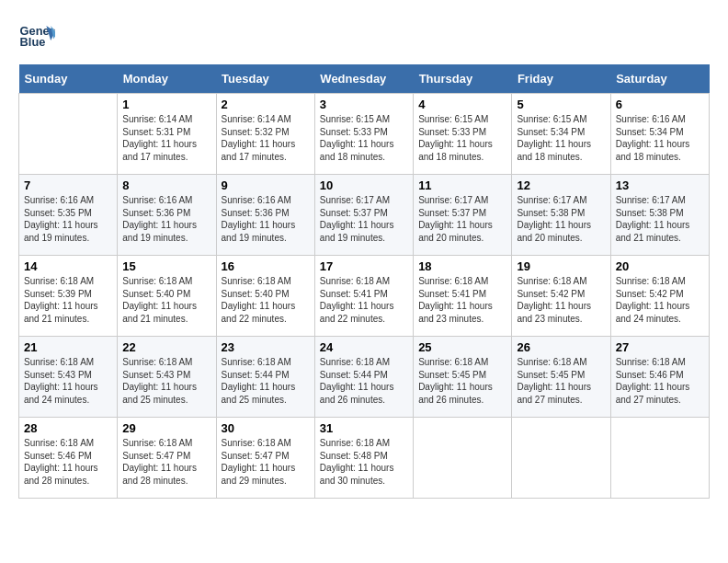 The width and height of the screenshot is (728, 563). Describe the element at coordinates (33, 42) in the screenshot. I see `svg-text: Blue` at that location.